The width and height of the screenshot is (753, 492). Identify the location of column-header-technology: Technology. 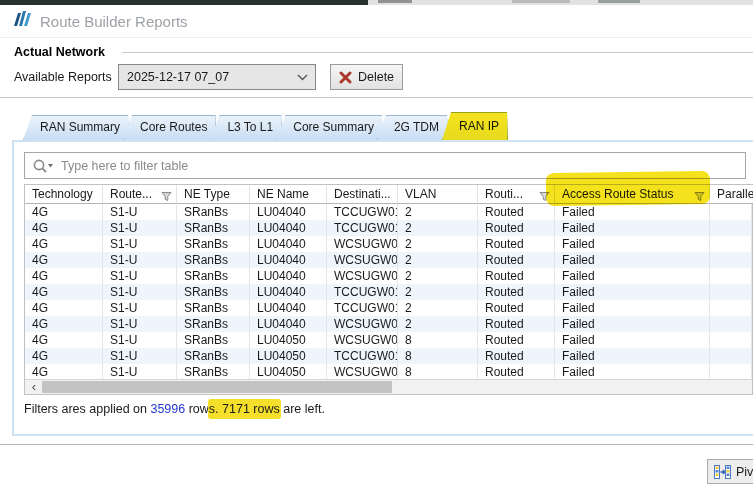
(64, 194).